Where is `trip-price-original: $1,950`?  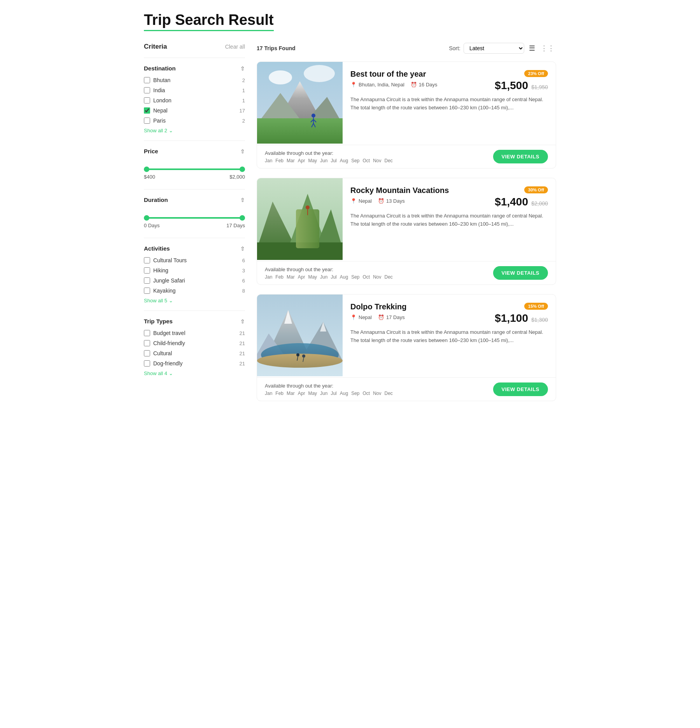
trip-price-original: $1,950 is located at coordinates (540, 87).